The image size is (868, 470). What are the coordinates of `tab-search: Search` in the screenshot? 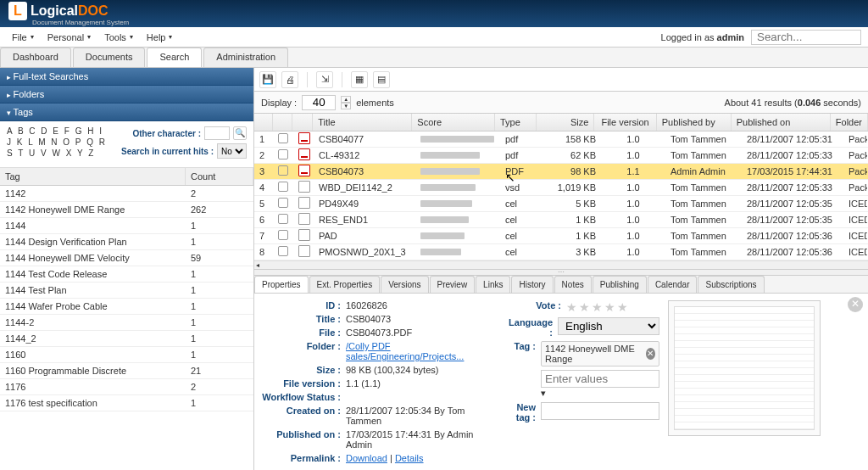 It's located at (175, 58).